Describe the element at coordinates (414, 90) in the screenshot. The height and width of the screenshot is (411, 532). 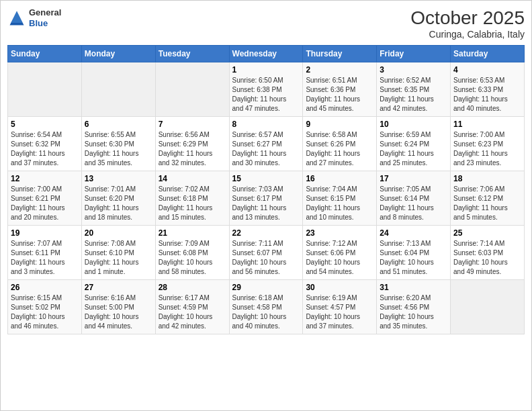
I see `calendar-cell: 3Sunrise: 6:52 AMSunset: 6:35 PMDaylight…` at that location.